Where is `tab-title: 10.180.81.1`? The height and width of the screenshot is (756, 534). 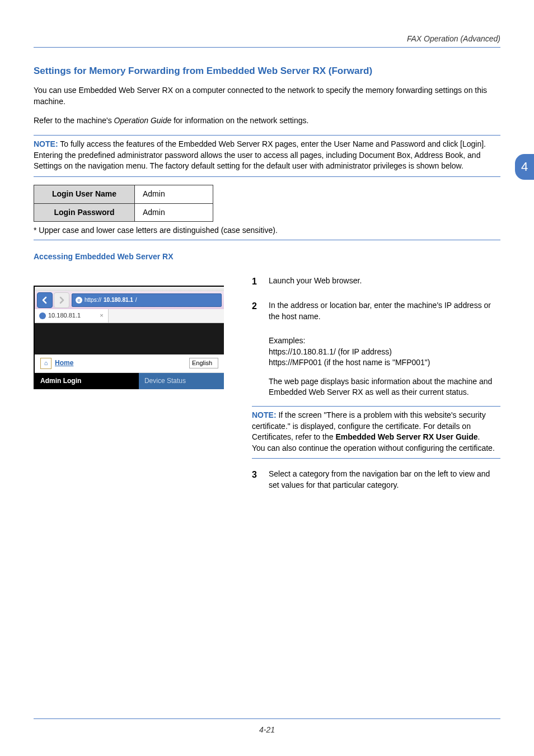 tab-title: 10.180.81.1 is located at coordinates (64, 316).